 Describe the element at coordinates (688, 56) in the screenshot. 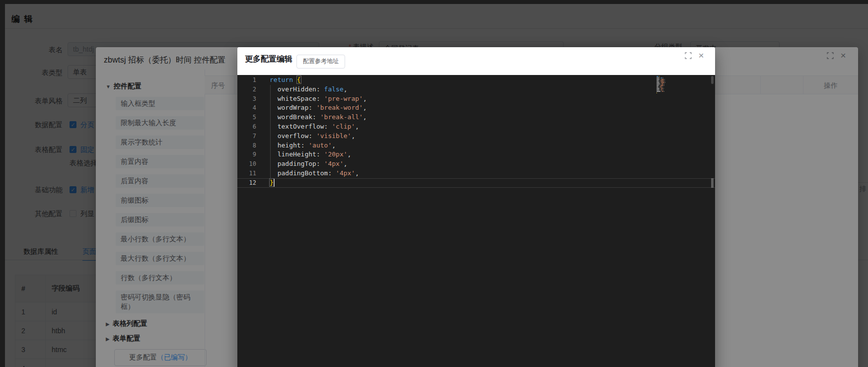

I see `fullscreen-icon` at that location.